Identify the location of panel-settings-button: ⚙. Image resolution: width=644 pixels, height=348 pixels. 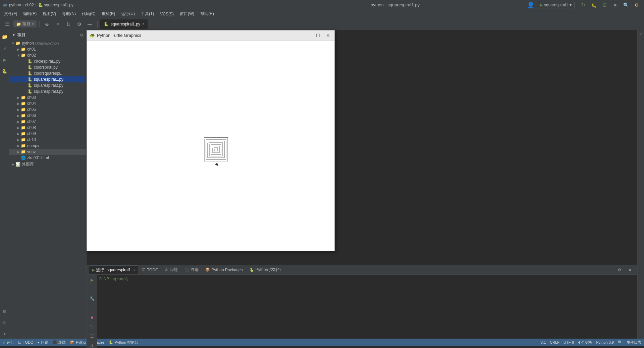
(619, 270).